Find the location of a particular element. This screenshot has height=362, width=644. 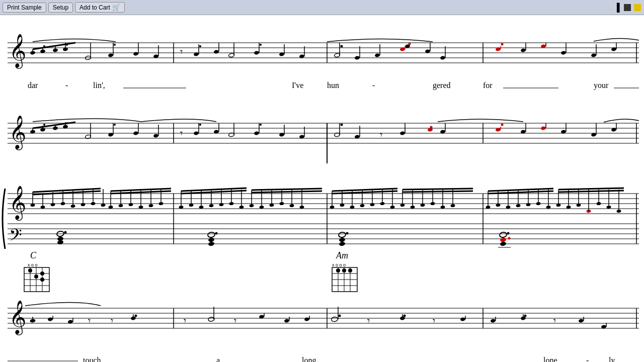

lyric-for: for is located at coordinates (488, 85).